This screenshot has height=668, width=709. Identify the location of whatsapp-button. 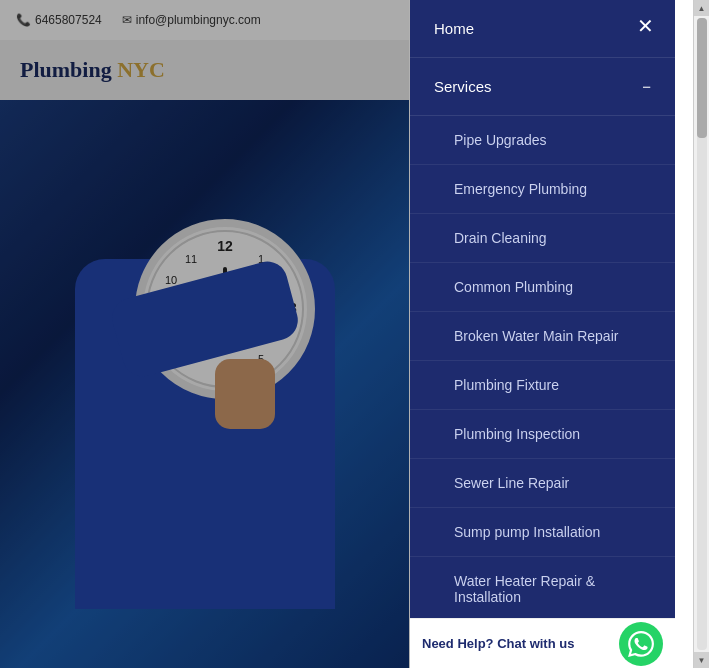
(641, 644).